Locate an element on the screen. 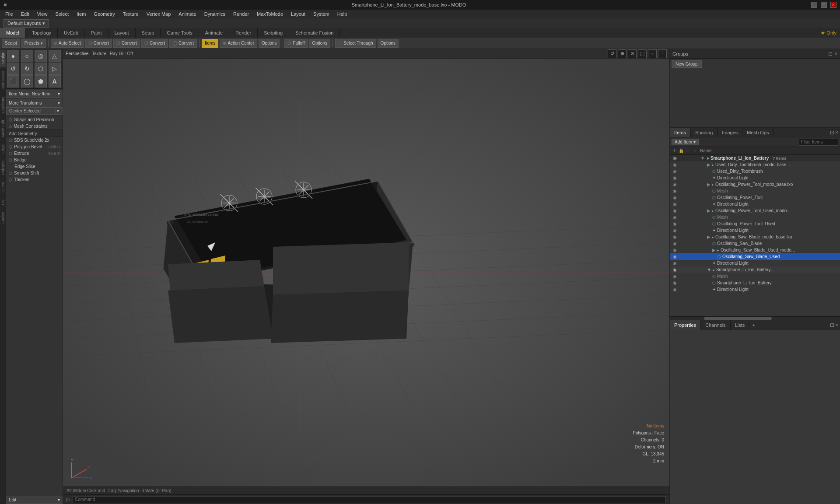 The width and height of the screenshot is (840, 504). tree-osc-power-group: ◉ ▶ ▸ Oscillating_Power_Tool_modo_base.l… is located at coordinates (755, 185).